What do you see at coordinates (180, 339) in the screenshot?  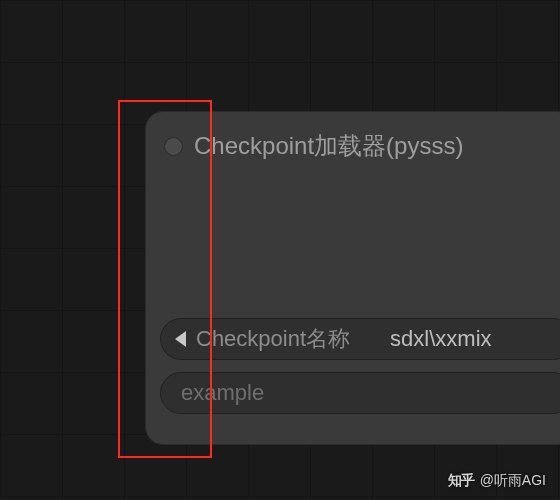 I see `chevron-left-icon` at bounding box center [180, 339].